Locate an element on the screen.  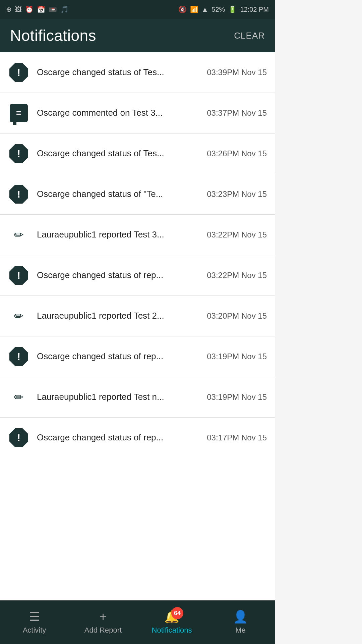
notification-item: ✏Lauraeupublic1 reported Test 3...03:22P… is located at coordinates (137, 235).